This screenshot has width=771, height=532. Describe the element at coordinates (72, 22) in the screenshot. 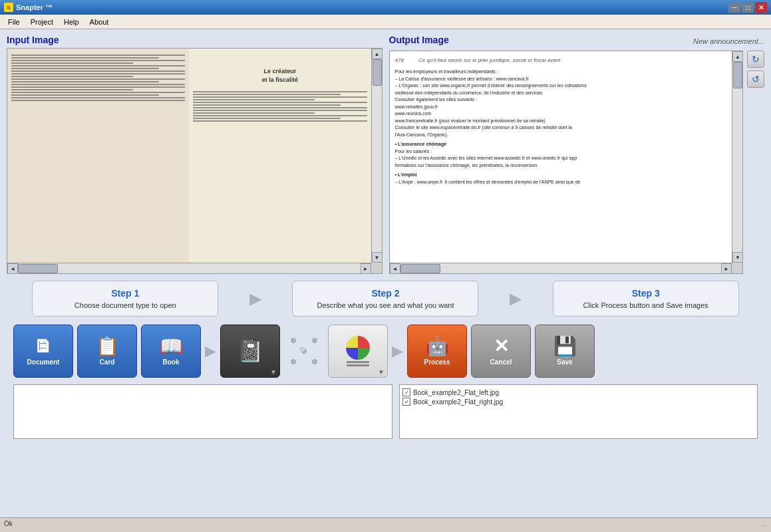

I see `menu-help: Help` at that location.